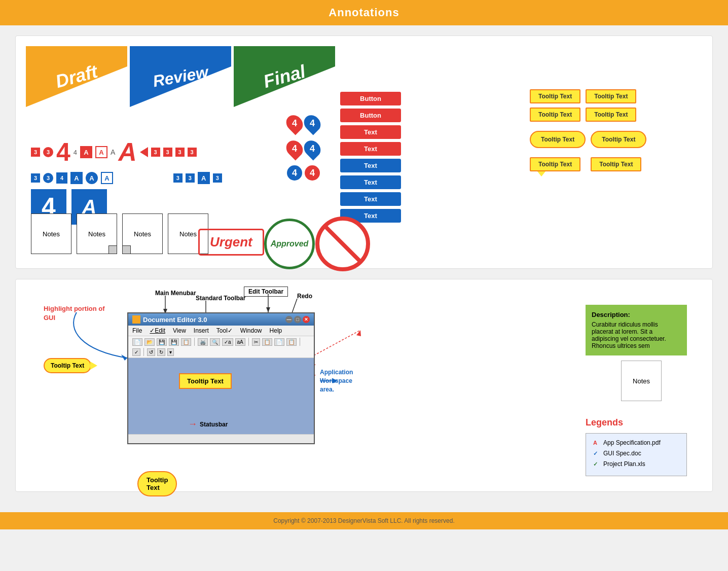 This screenshot has width=728, height=571. I want to click on tb-spell: ✓a, so click(228, 342).